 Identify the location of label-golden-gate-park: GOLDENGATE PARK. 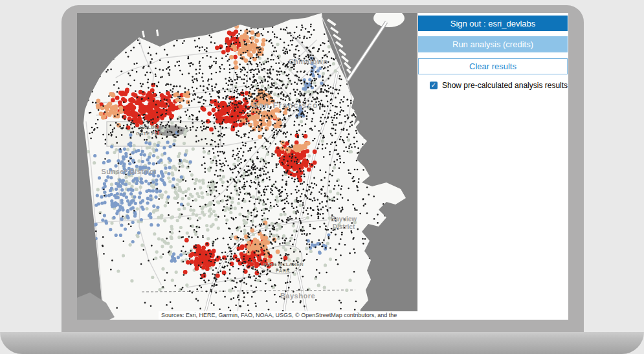
(151, 131).